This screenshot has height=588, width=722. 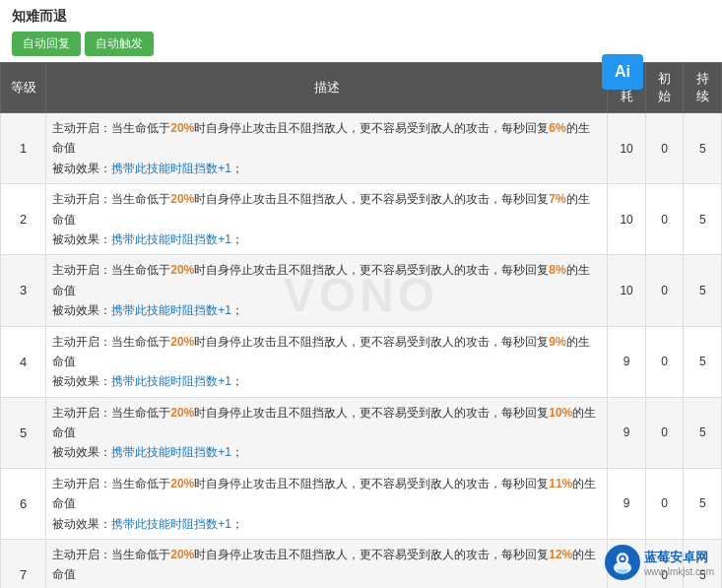 What do you see at coordinates (24, 361) in the screenshot?
I see `cell-level: 4` at bounding box center [24, 361].